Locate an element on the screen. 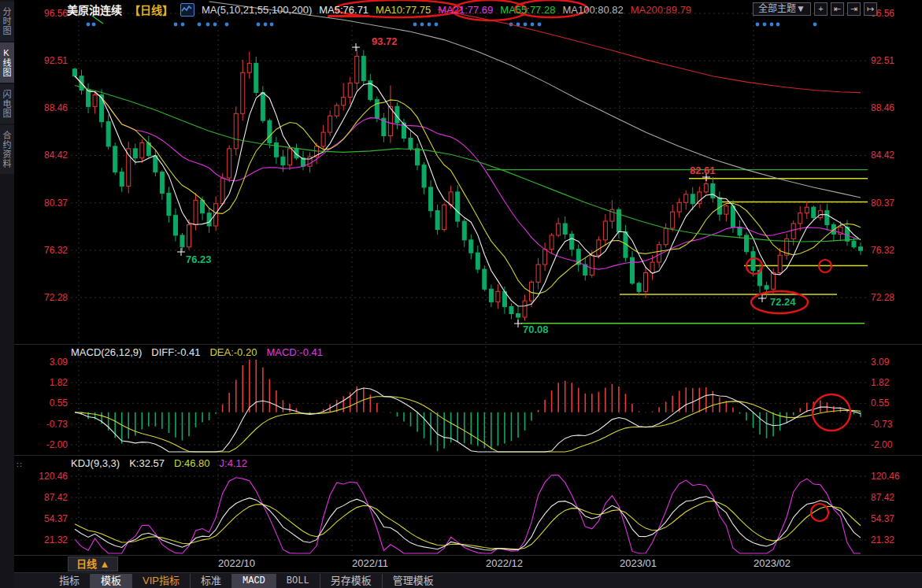  theme-dropdown: 全部主题▼ is located at coordinates (782, 9).